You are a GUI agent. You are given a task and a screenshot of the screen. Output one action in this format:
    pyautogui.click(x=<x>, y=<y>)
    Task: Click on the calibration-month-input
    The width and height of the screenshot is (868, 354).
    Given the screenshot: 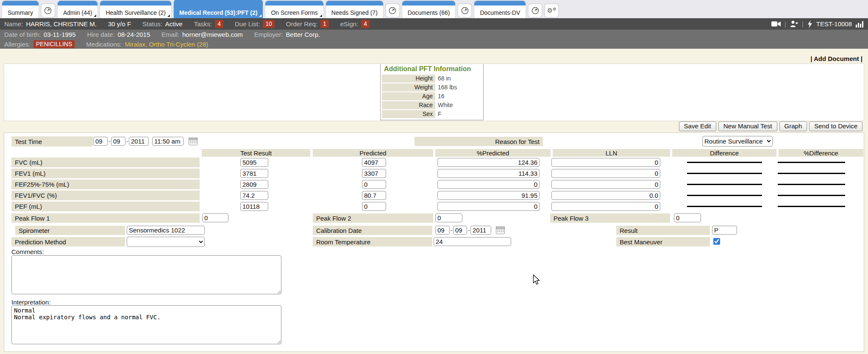 What is the action you would take?
    pyautogui.click(x=442, y=230)
    